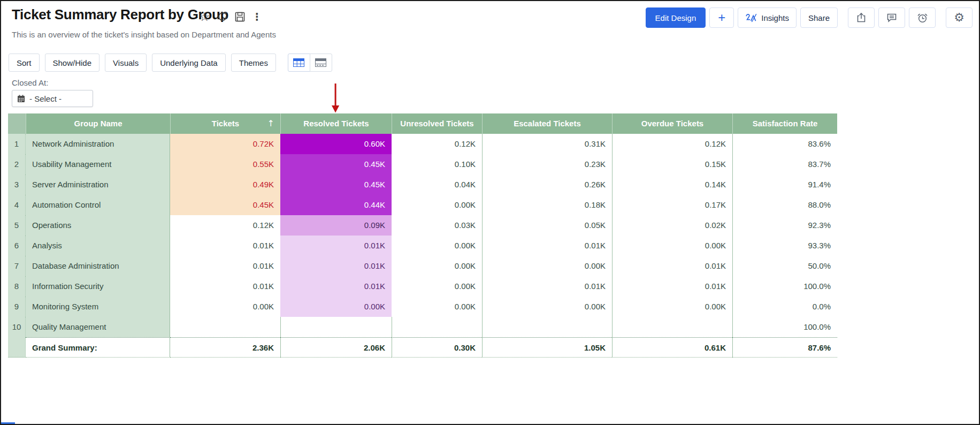  Describe the element at coordinates (204, 17) in the screenshot. I see `favorite-star-icon: ☆` at that location.